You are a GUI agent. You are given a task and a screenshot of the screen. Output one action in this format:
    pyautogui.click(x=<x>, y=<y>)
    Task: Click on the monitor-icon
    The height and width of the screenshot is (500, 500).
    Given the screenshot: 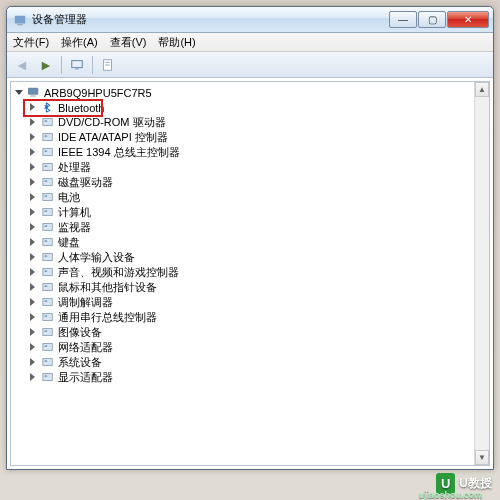 What is the action you would take?
    pyautogui.click(x=77, y=65)
    